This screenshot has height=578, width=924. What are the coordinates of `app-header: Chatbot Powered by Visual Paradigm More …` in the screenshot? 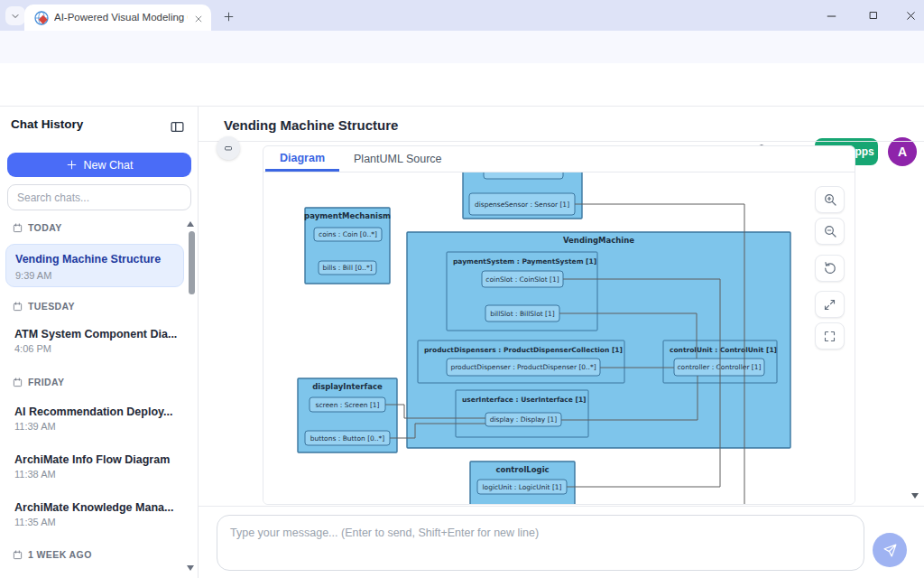 It's located at (462, 85).